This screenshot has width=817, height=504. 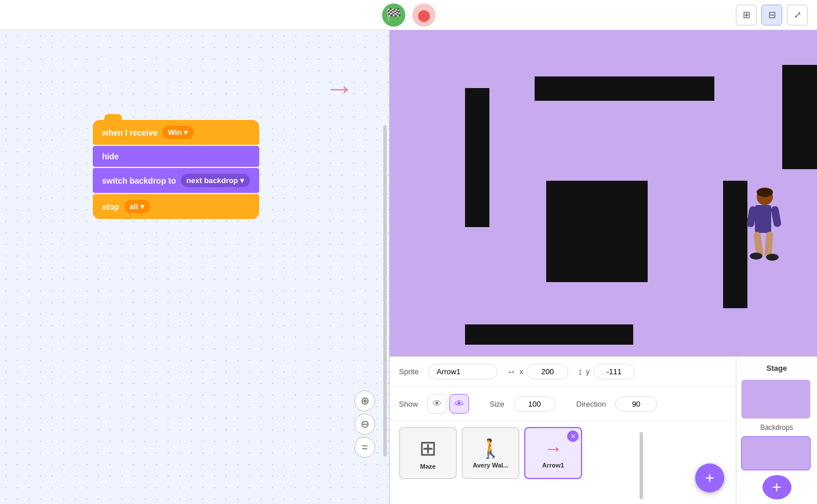 What do you see at coordinates (365, 424) in the screenshot?
I see `zoom-out-icon: ⊖` at bounding box center [365, 424].